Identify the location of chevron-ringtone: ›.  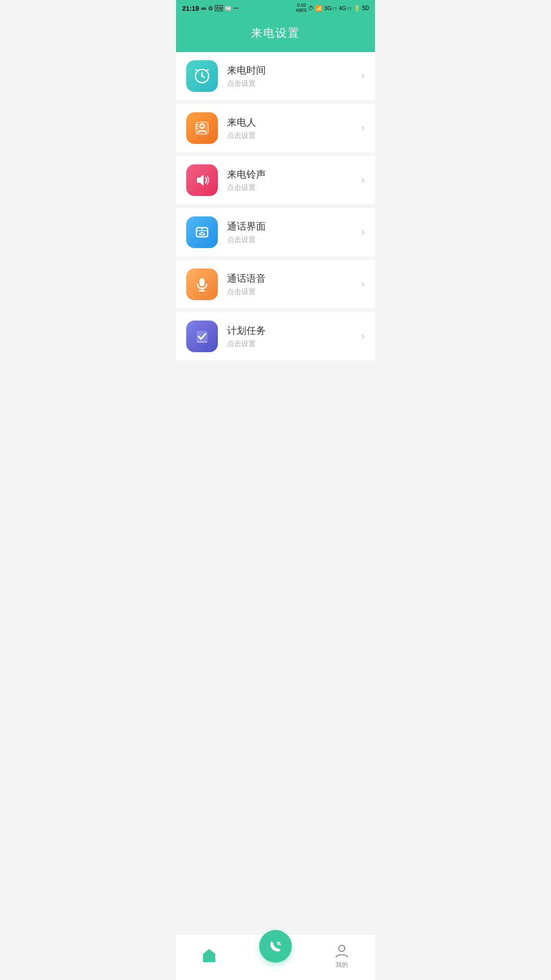
(363, 180).